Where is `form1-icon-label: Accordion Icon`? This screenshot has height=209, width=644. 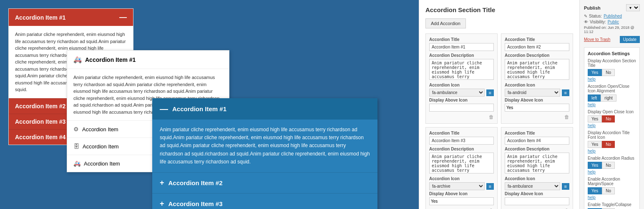 form1-icon-label: Accordion Icon is located at coordinates (461, 85).